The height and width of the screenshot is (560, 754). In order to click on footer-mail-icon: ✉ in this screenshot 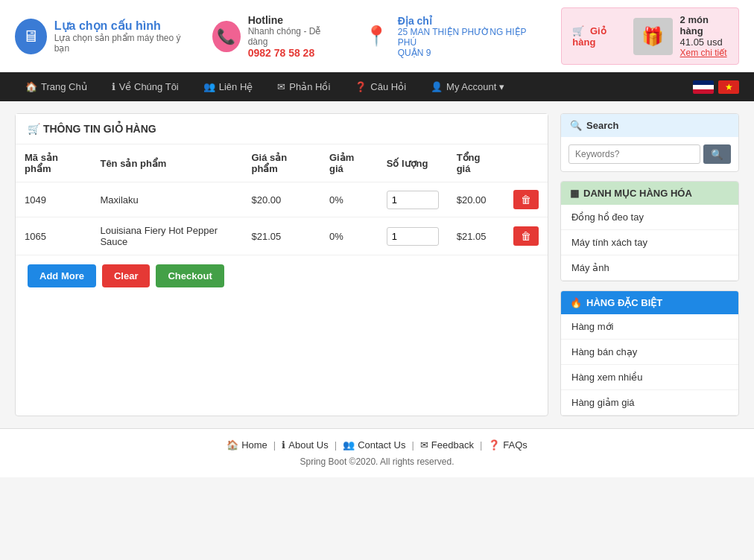, I will do `click(425, 445)`.